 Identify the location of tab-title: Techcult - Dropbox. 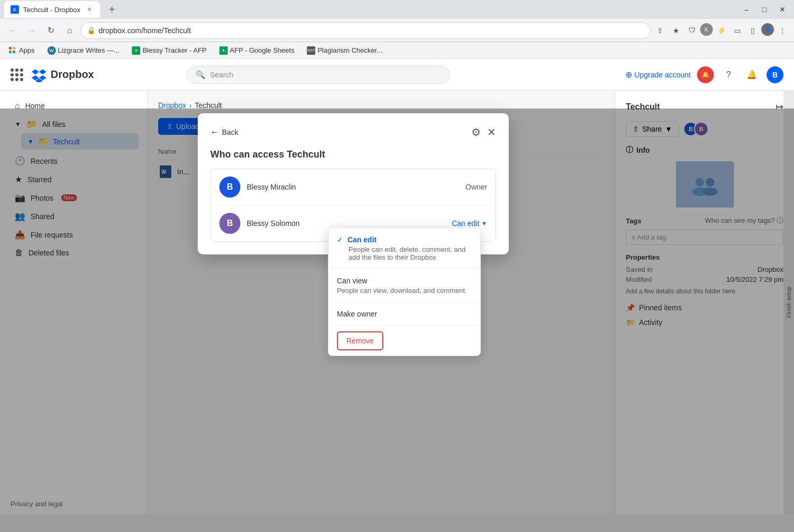
(52, 9).